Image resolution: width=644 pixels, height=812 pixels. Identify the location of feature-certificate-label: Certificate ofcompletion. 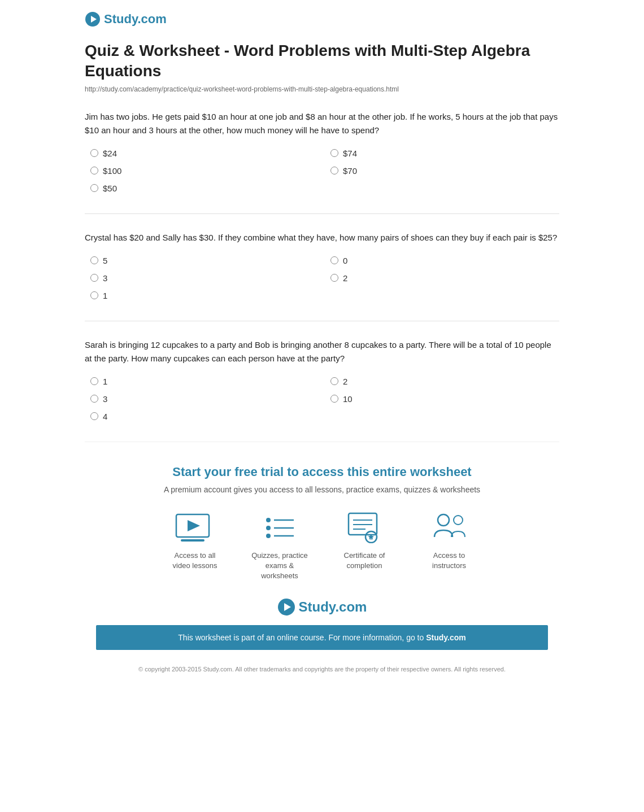
(364, 561).